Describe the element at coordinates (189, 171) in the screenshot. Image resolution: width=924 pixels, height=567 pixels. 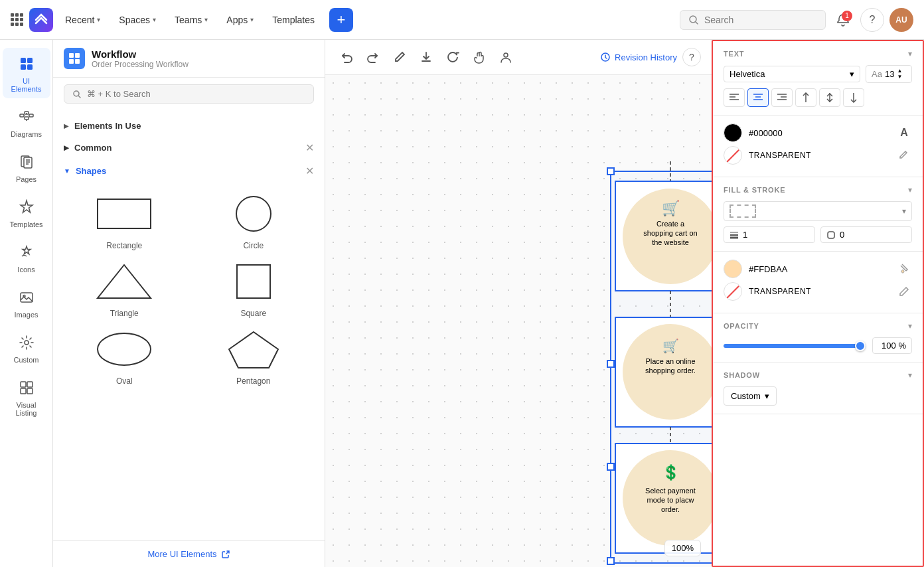
I see `shapes-section-header: ▼ Shapes ✕` at that location.